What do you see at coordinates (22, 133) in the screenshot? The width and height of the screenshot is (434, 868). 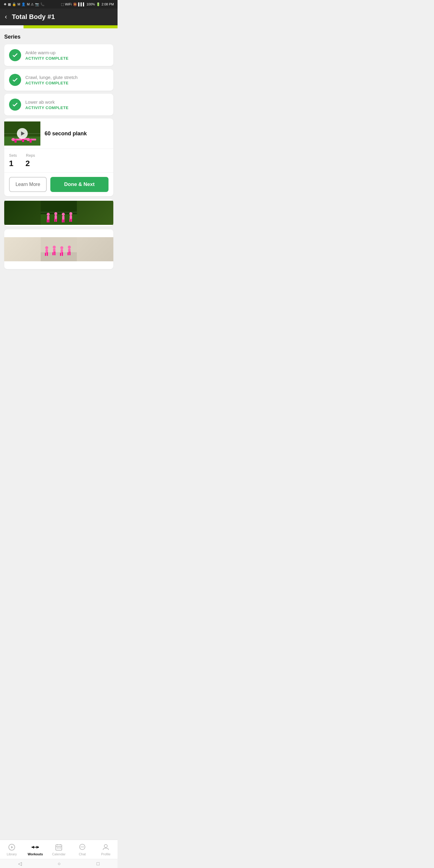 I see `exercise-thumbnail` at bounding box center [22, 133].